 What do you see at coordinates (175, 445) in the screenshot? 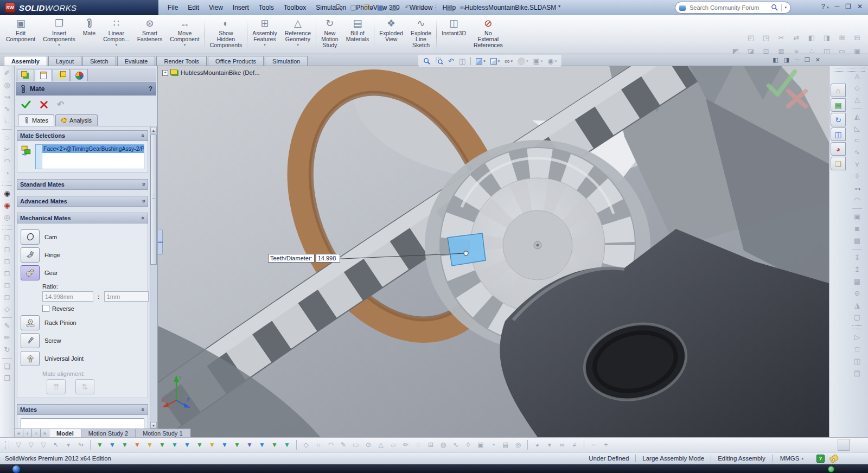
I see `filter-sketch-points-icon: ▼` at bounding box center [175, 445].